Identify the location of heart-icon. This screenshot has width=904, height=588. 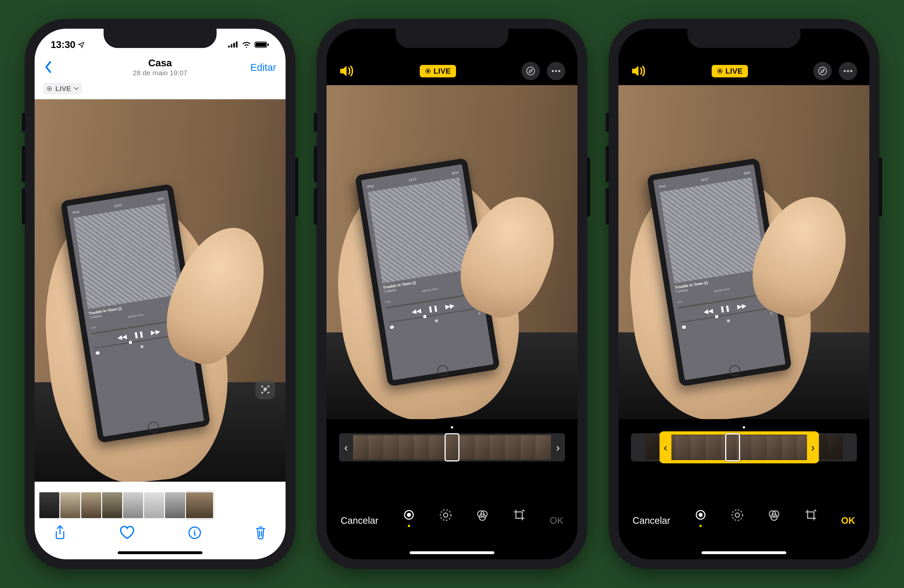
(127, 533).